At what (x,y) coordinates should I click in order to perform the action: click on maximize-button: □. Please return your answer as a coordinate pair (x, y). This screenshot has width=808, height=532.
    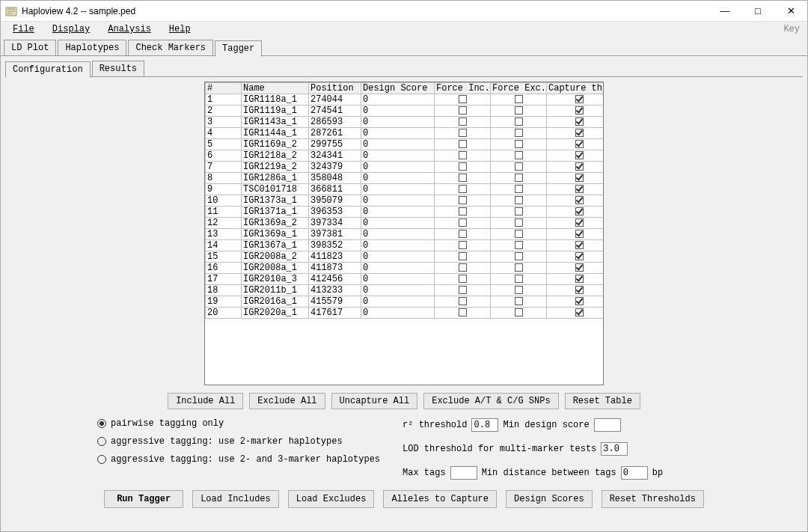
    Looking at the image, I should click on (758, 10).